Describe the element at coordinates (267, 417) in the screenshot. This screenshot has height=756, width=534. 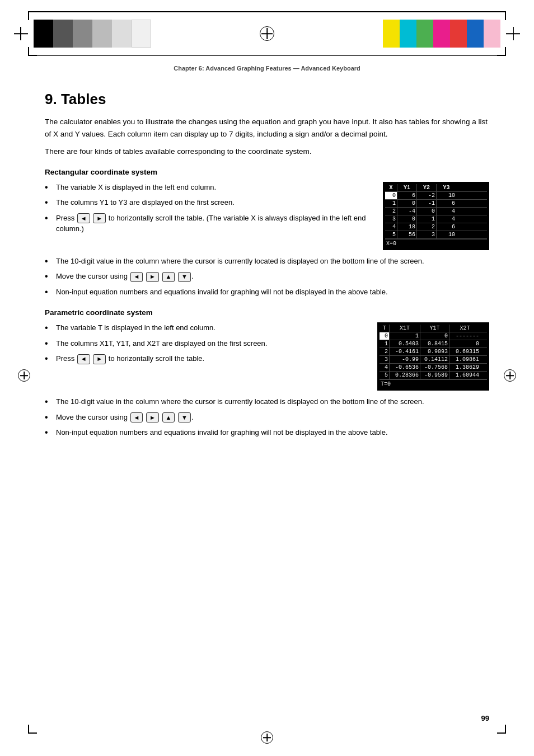
I see `param-bullet-5: • Move the cursor using ◄ ► ▲ ▼.` at that location.